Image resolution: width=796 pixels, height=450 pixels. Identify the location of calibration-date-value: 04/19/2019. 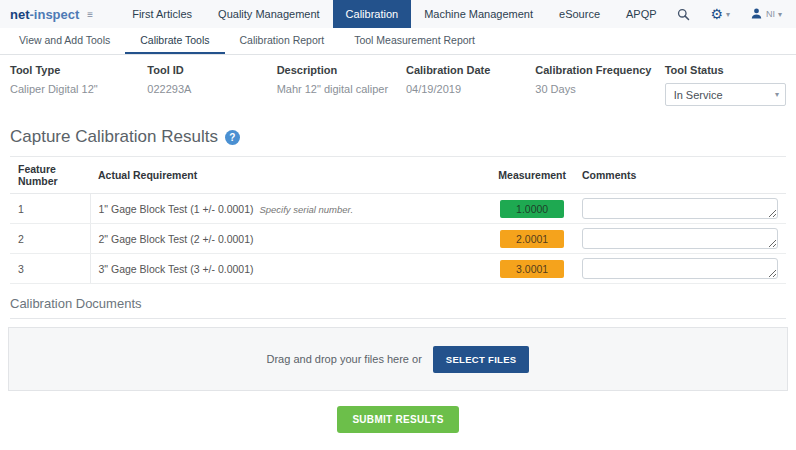
(470, 89).